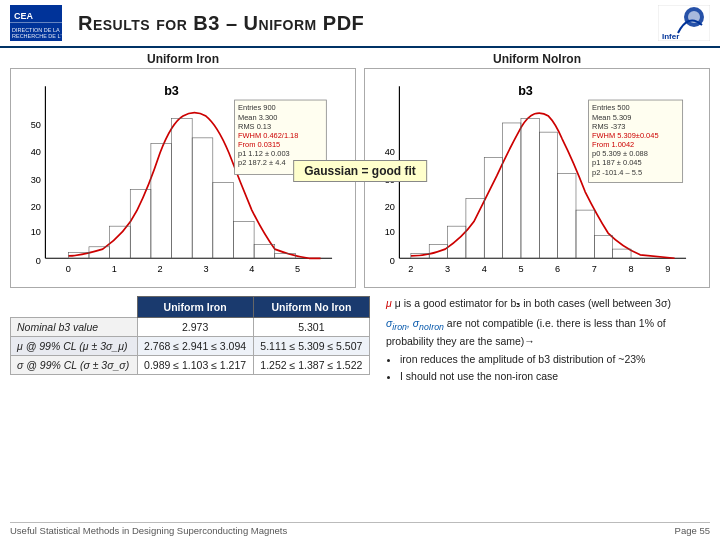 This screenshot has width=720, height=540. Describe the element at coordinates (74, 346) in the screenshot. I see `table-cell-mu-label: μ @ 99% CL (μ ± 3σ_μ)` at that location.